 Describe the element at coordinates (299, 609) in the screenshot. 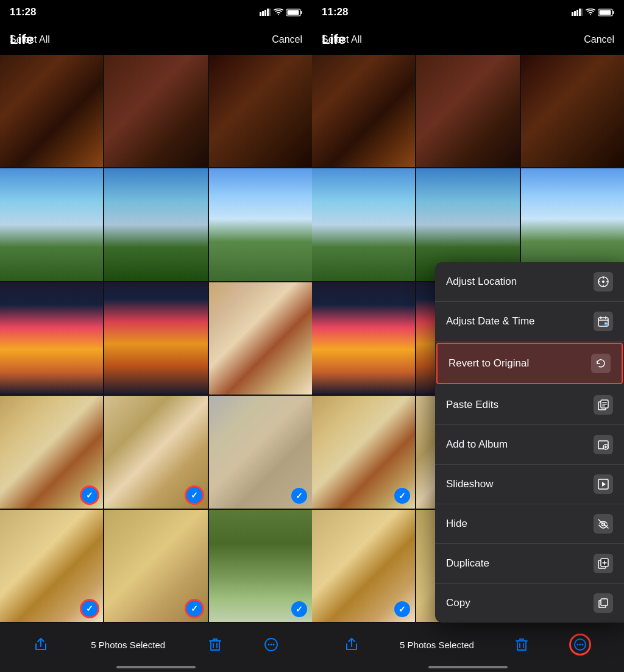

I see `selection-check-15: ✓` at that location.